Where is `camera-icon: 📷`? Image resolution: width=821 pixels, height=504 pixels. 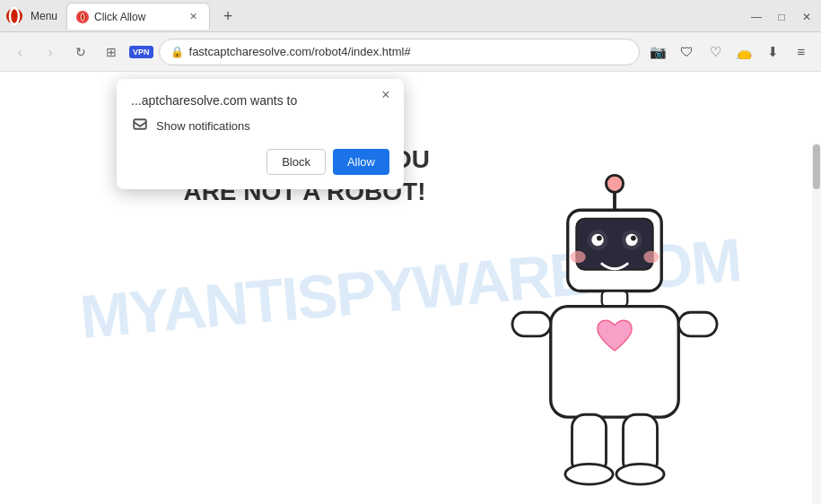
camera-icon: 📷 is located at coordinates (658, 52).